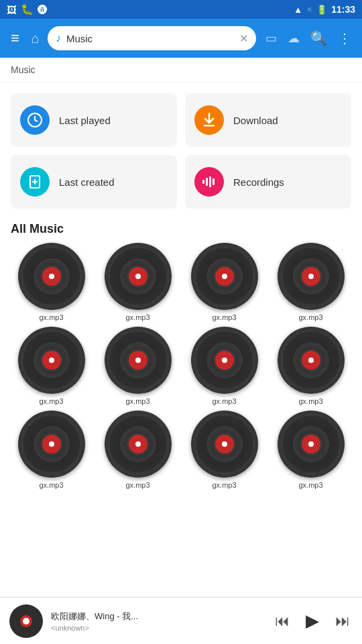 Image resolution: width=362 pixels, height=644 pixels. Describe the element at coordinates (158, 628) in the screenshot. I see `player-subtitle: <unknown>` at that location.